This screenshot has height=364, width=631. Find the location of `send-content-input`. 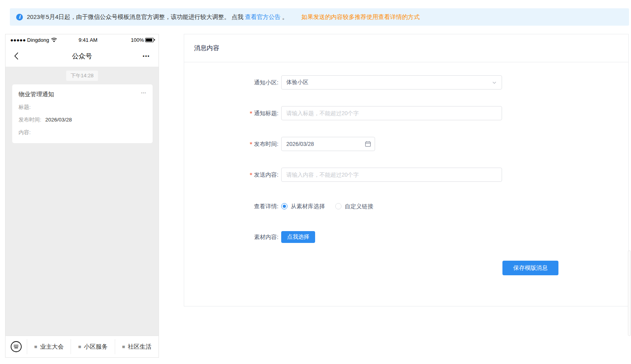

send-content-input is located at coordinates (392, 175).